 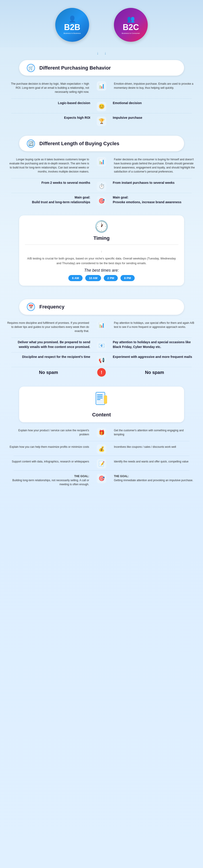 I want to click on buying-cycles-center-icon-2: ⏱️, so click(x=102, y=185).